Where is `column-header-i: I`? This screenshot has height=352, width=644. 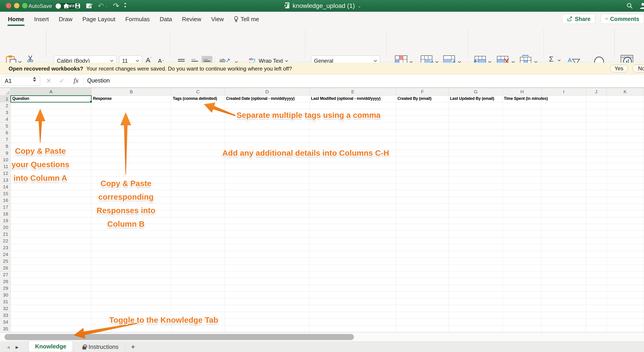 column-header-i: I is located at coordinates (564, 92).